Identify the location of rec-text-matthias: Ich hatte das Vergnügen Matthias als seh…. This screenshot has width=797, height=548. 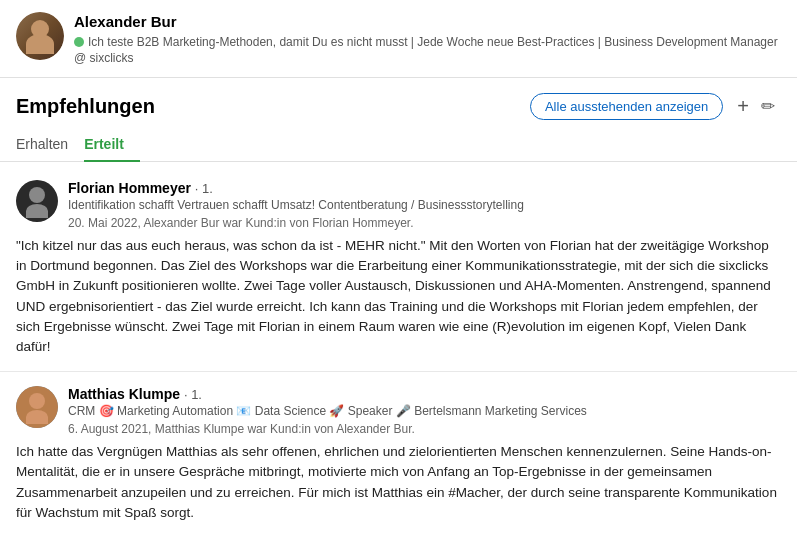
(398, 482).